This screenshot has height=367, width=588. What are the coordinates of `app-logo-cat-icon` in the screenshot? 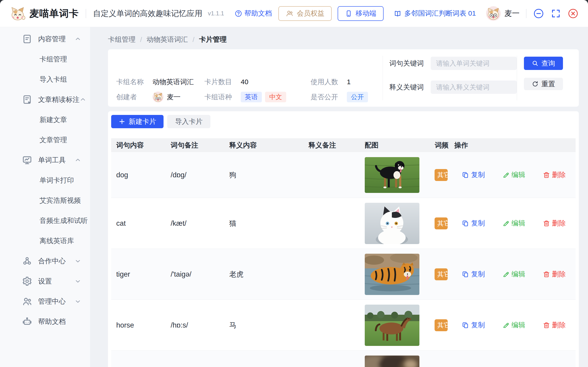 It's located at (18, 14).